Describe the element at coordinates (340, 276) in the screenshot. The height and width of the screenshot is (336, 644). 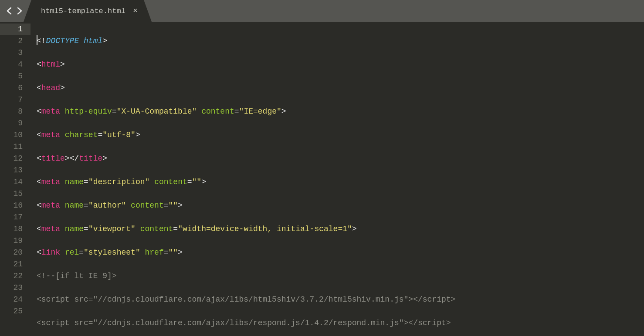
I see `code-line: <!--[if lt IE 9]>` at that location.